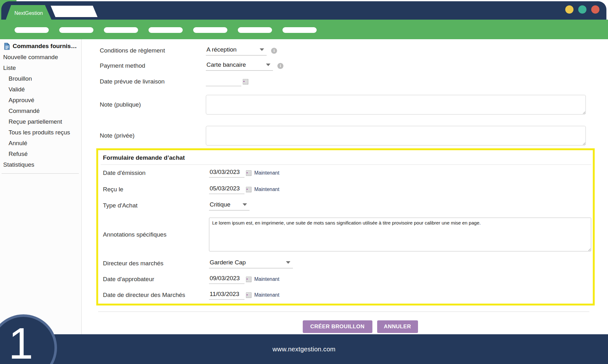 This screenshot has width=608, height=364. I want to click on issue-date-row: Date d'émission 03/03/2023, so click(347, 173).